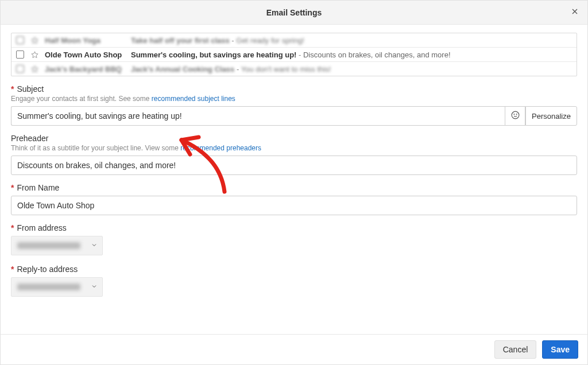 This screenshot has height=365, width=588. What do you see at coordinates (294, 188) in the screenshot?
I see `from-name-label: From Name` at bounding box center [294, 188].